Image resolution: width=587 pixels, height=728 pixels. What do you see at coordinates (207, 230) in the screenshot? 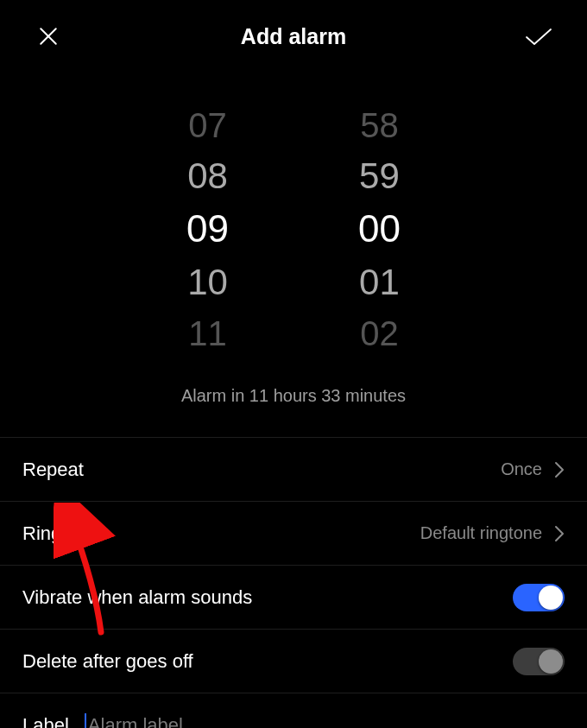
I see `hour-wheel: 07 08 09 10 11` at bounding box center [207, 230].